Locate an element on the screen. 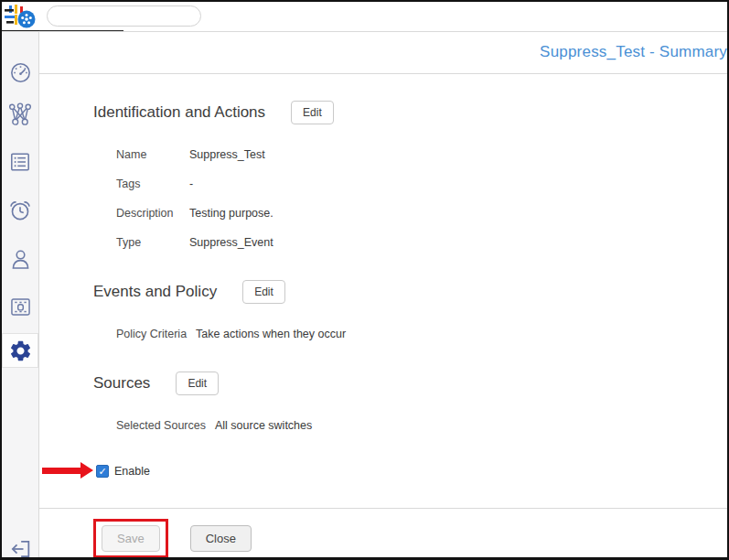 The height and width of the screenshot is (560, 729). row-description: Description Testing purpose. is located at coordinates (422, 213).